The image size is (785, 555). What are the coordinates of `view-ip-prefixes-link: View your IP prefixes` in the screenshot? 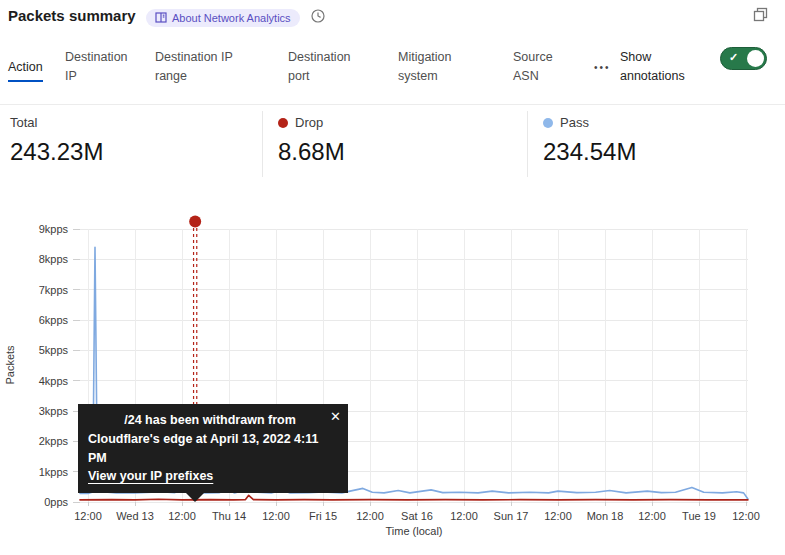 It's located at (150, 476).